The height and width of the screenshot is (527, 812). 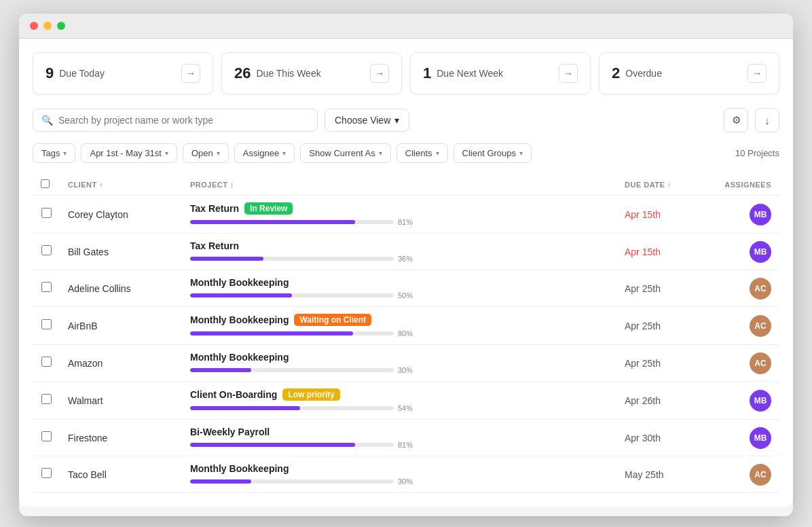 What do you see at coordinates (767, 121) in the screenshot?
I see `download-icon: ↓` at bounding box center [767, 121].